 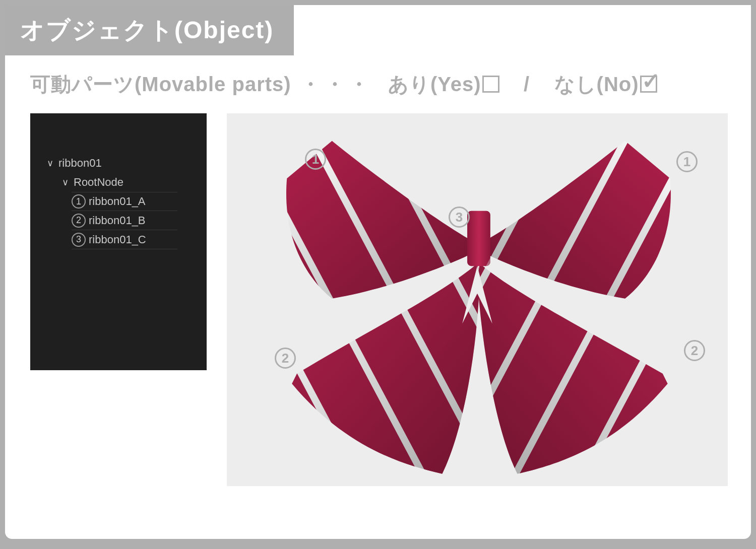 What do you see at coordinates (491, 84) in the screenshot?
I see `yes-checkbox` at bounding box center [491, 84].